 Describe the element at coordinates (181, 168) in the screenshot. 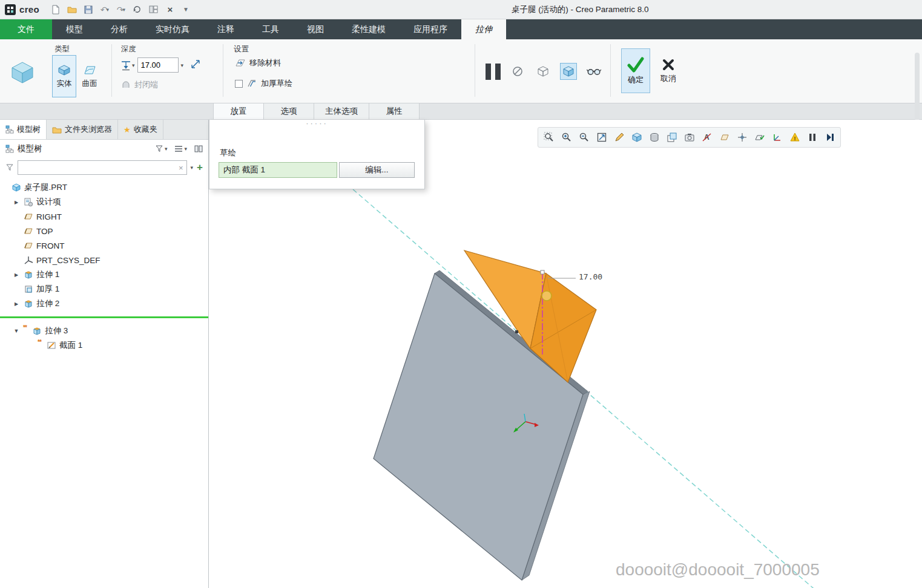

I see `clear-search-icon: ×` at that location.